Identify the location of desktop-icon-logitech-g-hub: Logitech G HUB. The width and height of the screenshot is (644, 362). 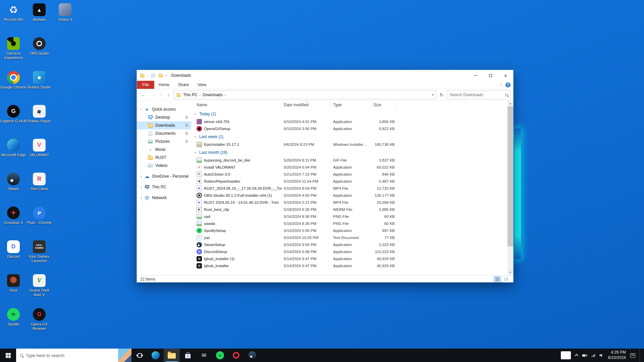
(13, 114).